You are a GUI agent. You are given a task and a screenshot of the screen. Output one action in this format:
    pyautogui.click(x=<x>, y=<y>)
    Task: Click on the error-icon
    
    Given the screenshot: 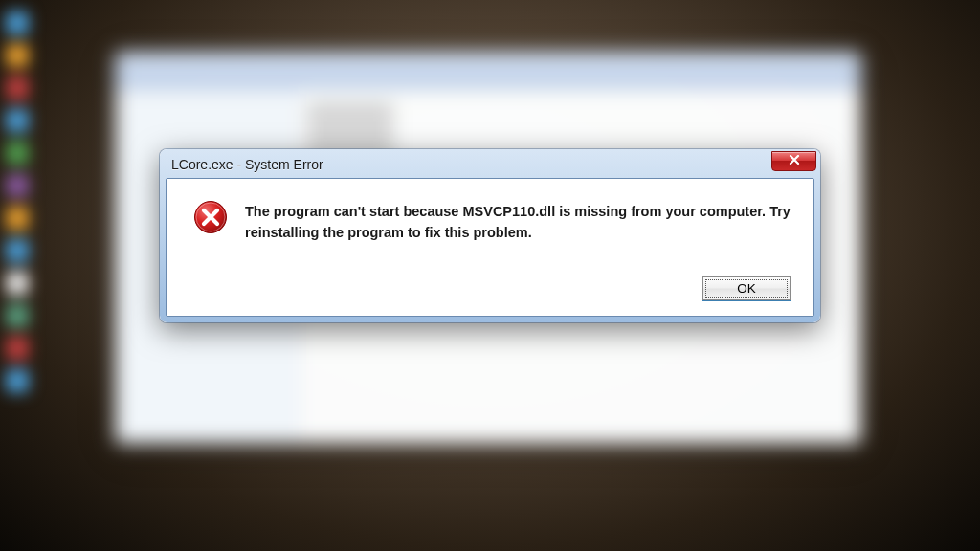 What is the action you would take?
    pyautogui.click(x=211, y=217)
    